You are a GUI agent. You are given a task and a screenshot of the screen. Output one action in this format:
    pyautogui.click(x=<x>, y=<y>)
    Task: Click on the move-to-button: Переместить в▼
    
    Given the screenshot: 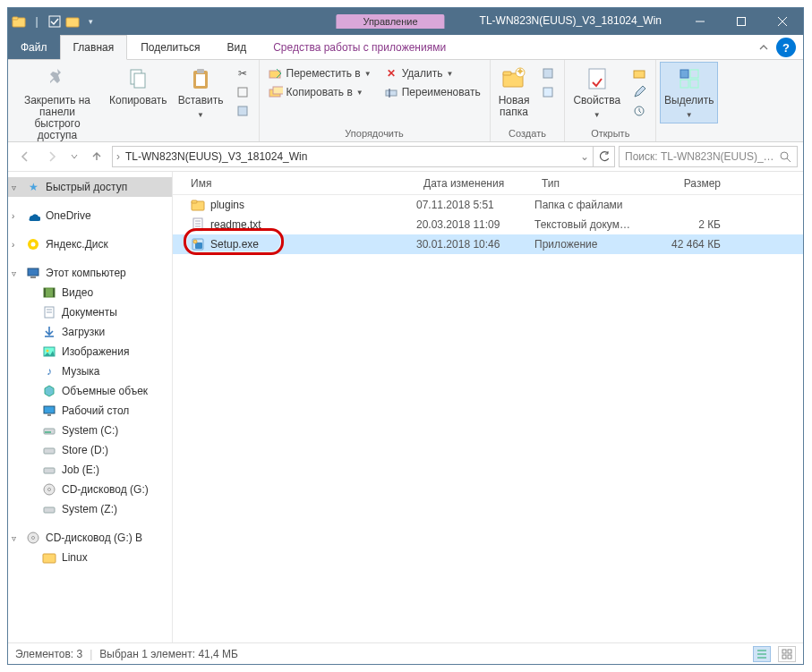 What is the action you would take?
    pyautogui.click(x=321, y=73)
    